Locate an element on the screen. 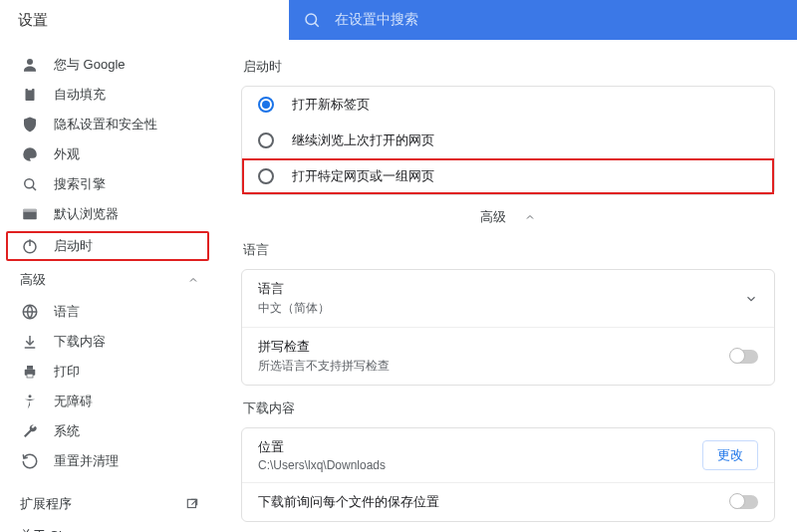  language-row: 语言 中文（简体） is located at coordinates (508, 299).